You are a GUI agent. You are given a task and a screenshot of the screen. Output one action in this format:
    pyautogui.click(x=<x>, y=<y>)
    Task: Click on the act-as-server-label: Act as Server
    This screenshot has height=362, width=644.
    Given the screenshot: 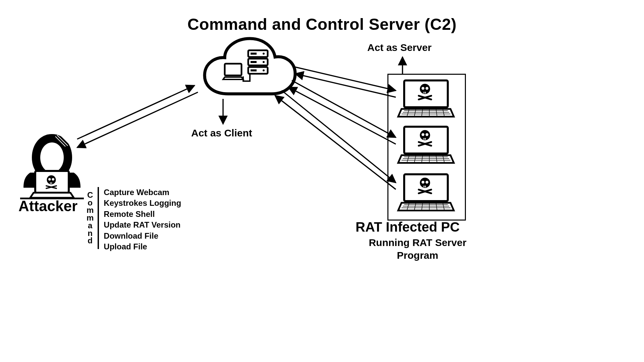 What is the action you would take?
    pyautogui.click(x=399, y=48)
    